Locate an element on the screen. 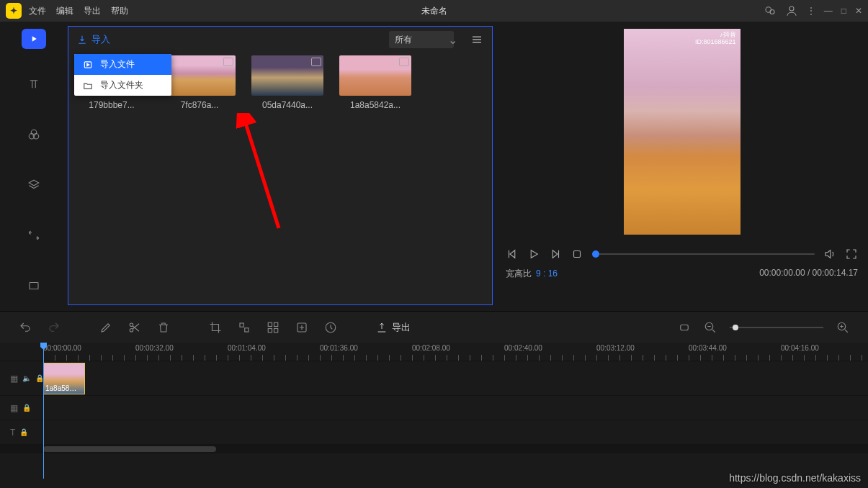  edit-button is located at coordinates (106, 327).